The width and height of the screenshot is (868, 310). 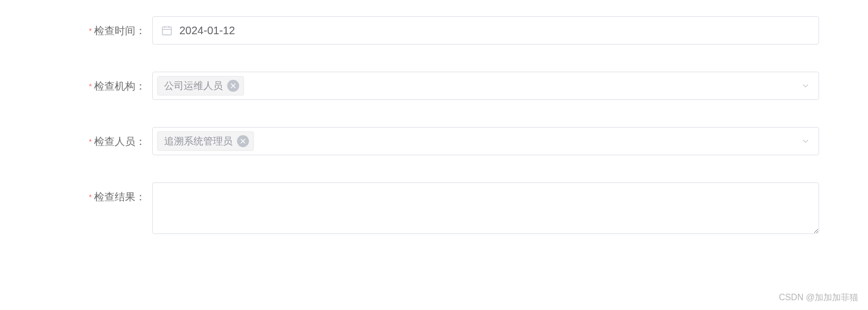 What do you see at coordinates (486, 141) in the screenshot?
I see `inspector-select: 追溯系统管理员` at bounding box center [486, 141].